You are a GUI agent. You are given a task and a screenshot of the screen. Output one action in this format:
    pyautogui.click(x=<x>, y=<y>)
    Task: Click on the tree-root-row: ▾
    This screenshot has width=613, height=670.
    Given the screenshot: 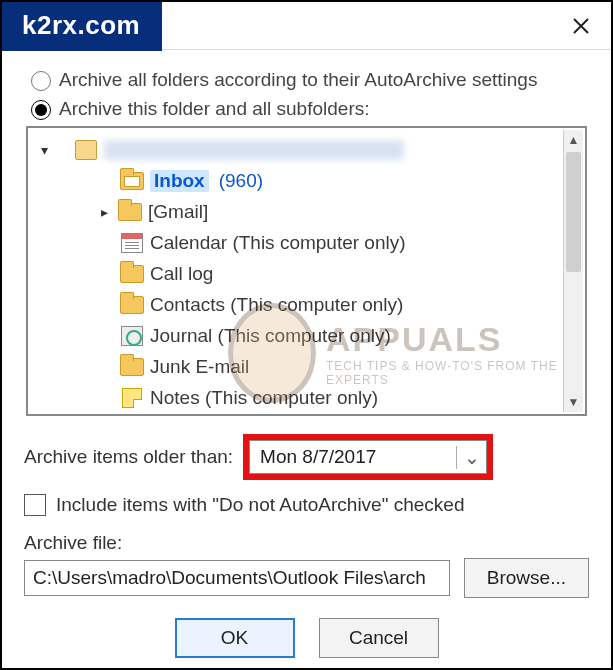 What is the action you would take?
    pyautogui.click(x=298, y=150)
    